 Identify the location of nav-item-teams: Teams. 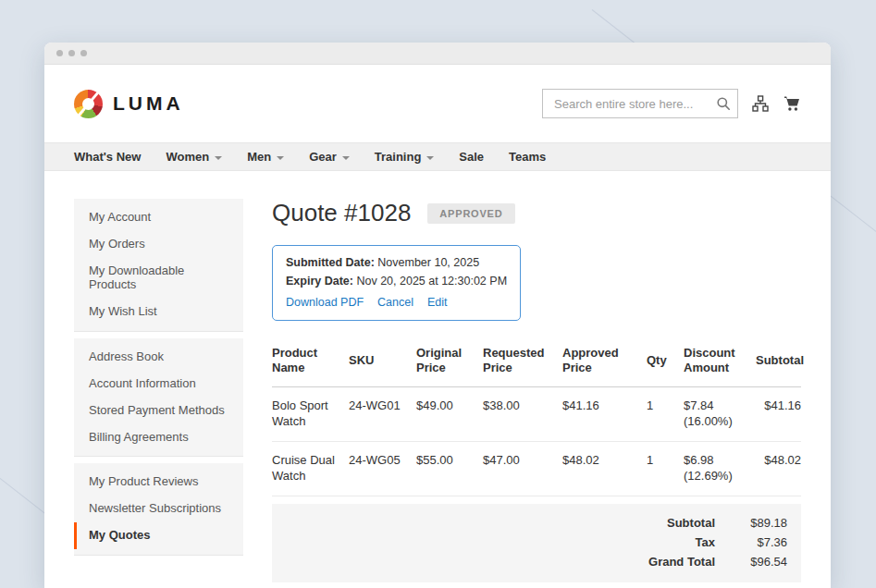
(527, 157).